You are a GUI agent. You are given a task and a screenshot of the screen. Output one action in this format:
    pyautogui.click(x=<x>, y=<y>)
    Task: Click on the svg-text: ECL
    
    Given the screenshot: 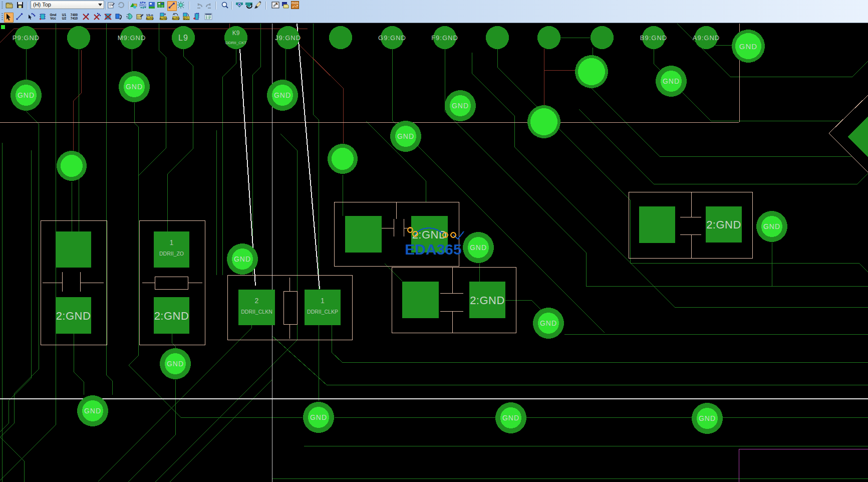 What is the action you would take?
    pyautogui.click(x=187, y=19)
    